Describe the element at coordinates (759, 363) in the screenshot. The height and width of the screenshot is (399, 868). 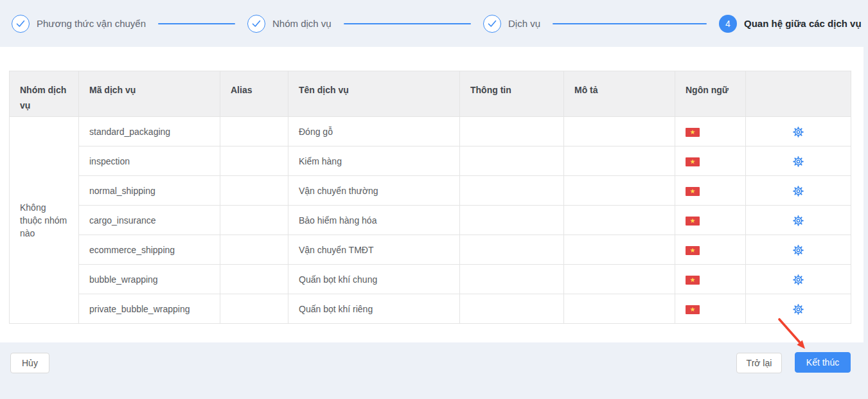
I see `back-button: Trở lại` at that location.